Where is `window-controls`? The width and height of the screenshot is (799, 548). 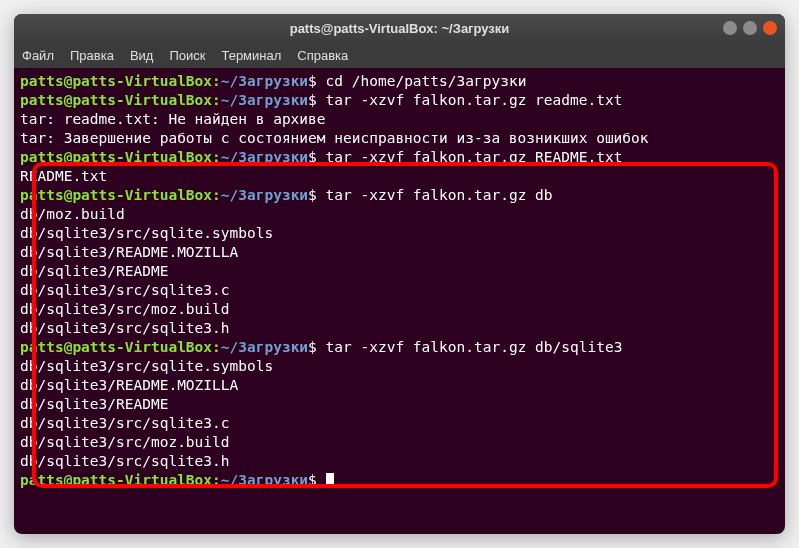 window-controls is located at coordinates (750, 28).